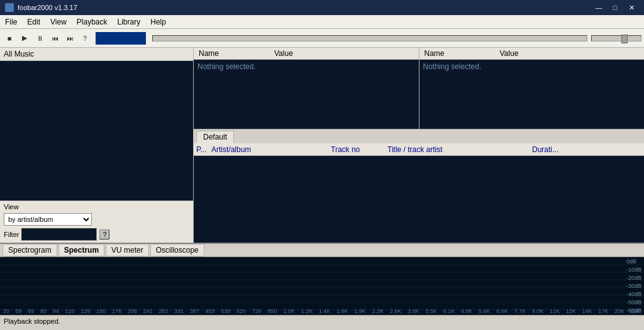  Describe the element at coordinates (625, 39) in the screenshot. I see `volume-thumb` at that location.